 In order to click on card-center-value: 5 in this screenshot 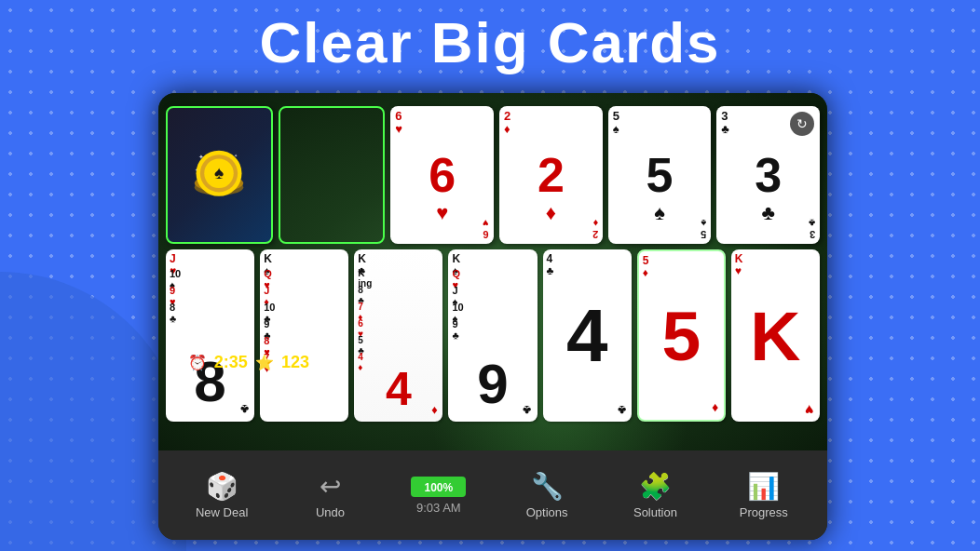, I will do `click(660, 175)`.